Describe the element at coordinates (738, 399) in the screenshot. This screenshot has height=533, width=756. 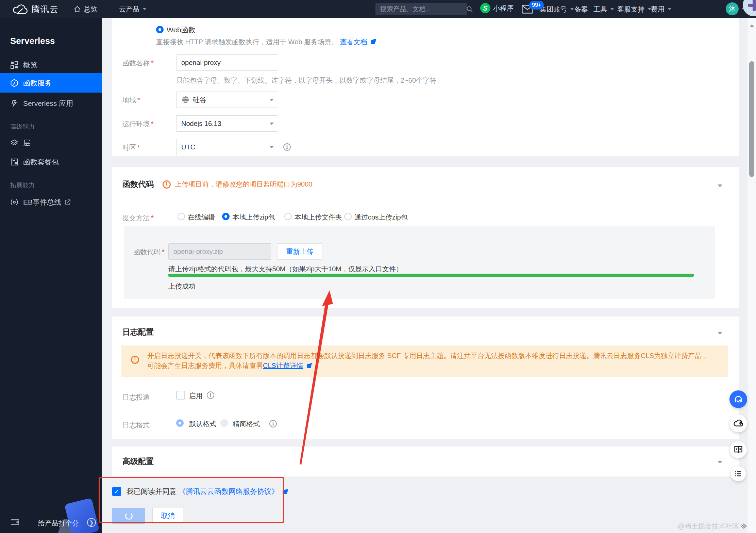
I see `online-support-button` at that location.